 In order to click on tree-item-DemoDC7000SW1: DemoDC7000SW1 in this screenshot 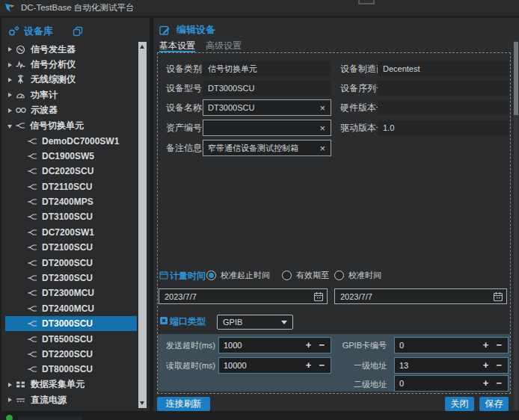, I will do `click(71, 140)`.